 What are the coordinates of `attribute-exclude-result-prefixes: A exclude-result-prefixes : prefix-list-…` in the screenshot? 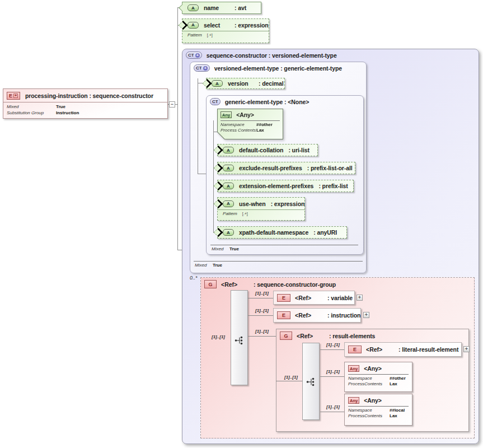 It's located at (287, 168).